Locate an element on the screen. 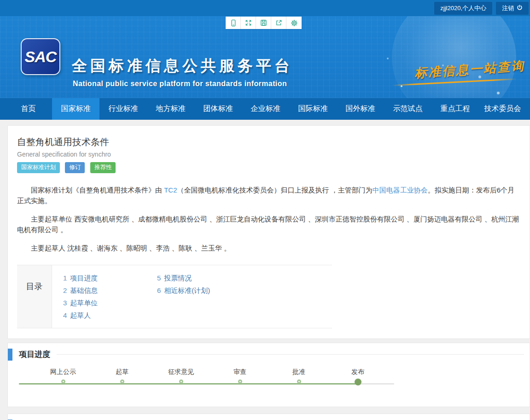  paragraph-drafting-units: 主要起草单位 西安微电机研究所 、成都微精电机股份公司 、浙江巨龙自动化设备有限… is located at coordinates (269, 225).